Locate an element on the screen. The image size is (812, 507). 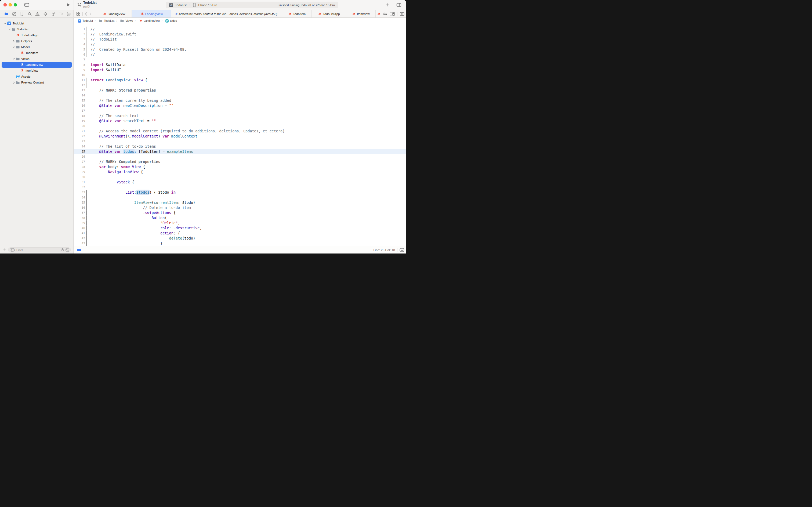
code-line-40: 40 role: .destructive, is located at coordinates (240, 228).